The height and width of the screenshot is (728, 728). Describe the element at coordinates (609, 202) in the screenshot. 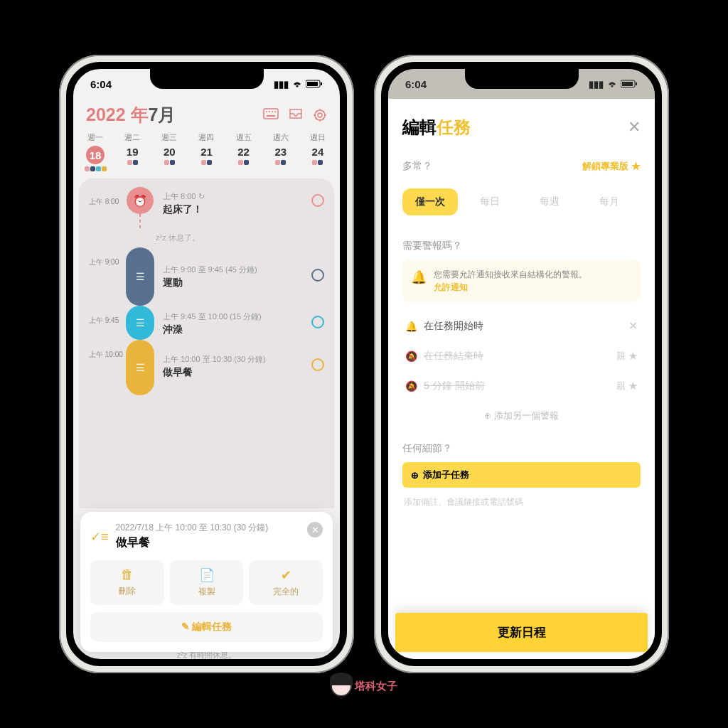

I see `tab-monthly: 每月` at that location.